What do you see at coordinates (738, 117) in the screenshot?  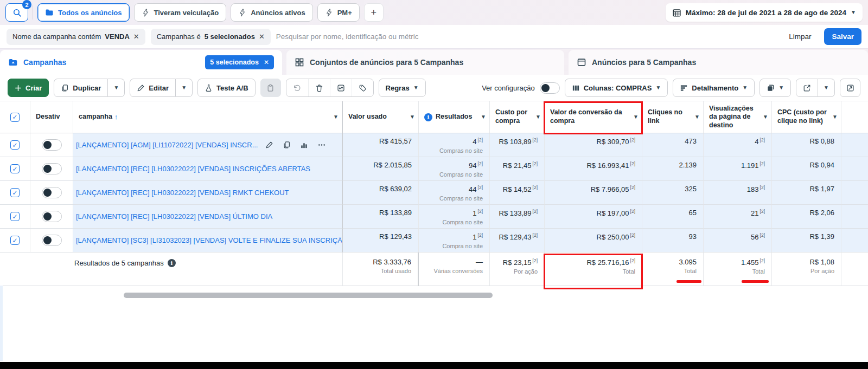 I see `header-landing-page-views: Visualizações da página de destino ▼` at bounding box center [738, 117].